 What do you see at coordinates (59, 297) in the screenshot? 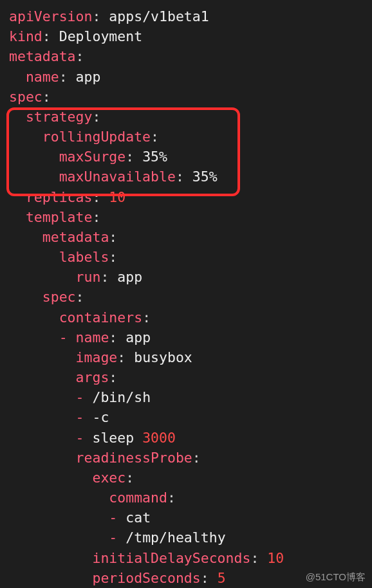
I see `k-spec2: spec` at bounding box center [59, 297].